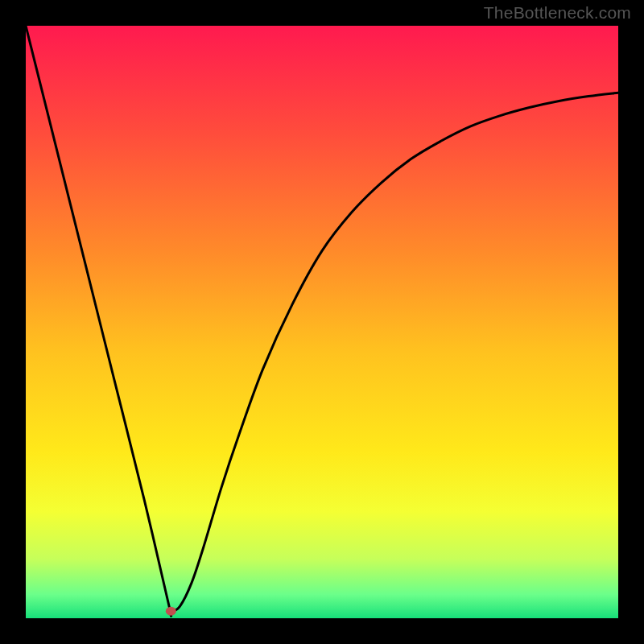  What do you see at coordinates (557, 13) in the screenshot?
I see `watermark-label: TheBottleneck.com` at bounding box center [557, 13].